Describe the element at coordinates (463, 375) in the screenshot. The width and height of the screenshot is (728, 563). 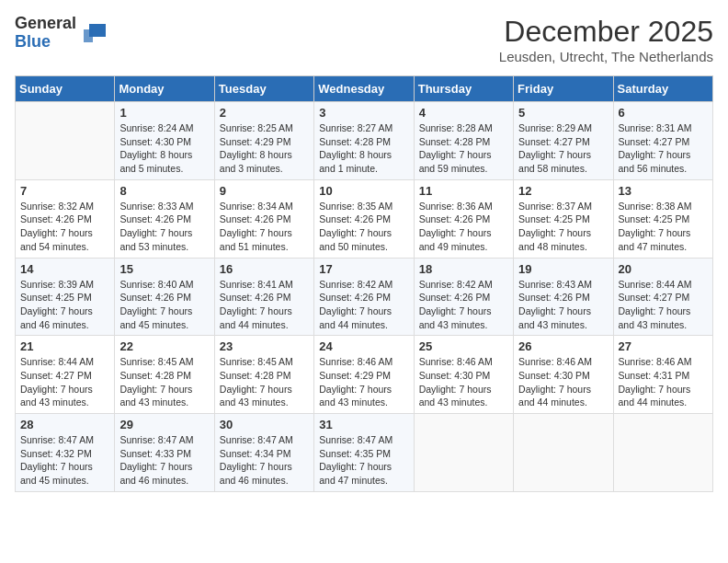
I see `calendar-cell: 25Sunrise: 8:46 AM Sunset: 4:30 PM Dayli…` at that location.